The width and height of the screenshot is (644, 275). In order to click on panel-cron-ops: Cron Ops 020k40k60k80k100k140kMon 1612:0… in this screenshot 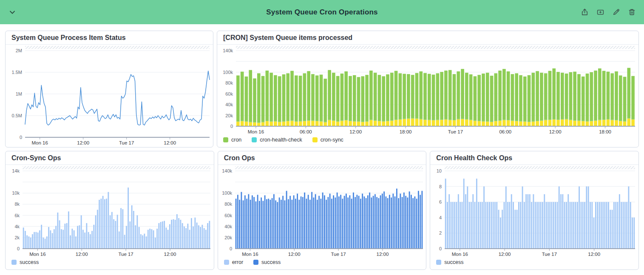, I will do `click(322, 210)`.